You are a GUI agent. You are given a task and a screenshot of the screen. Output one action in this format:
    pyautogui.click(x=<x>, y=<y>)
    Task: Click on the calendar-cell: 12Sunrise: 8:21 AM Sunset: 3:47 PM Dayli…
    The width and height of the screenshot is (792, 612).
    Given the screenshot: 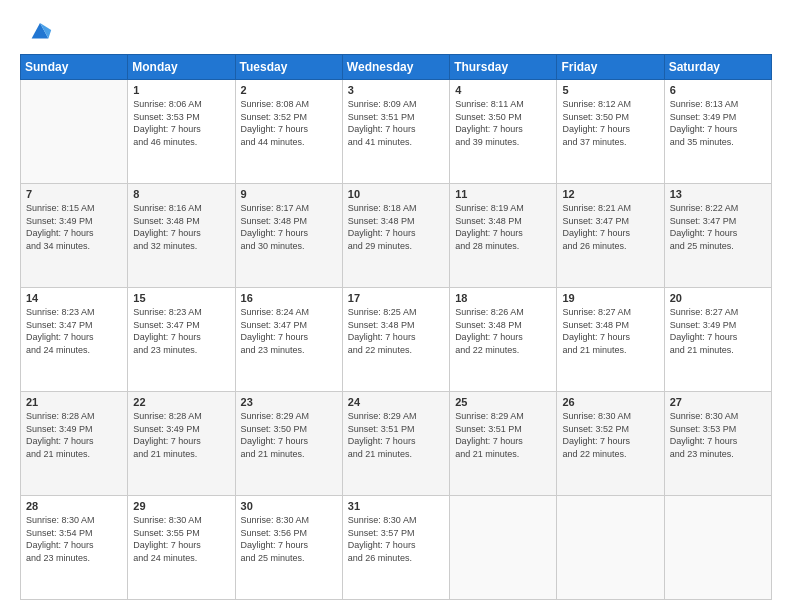 What is the action you would take?
    pyautogui.click(x=610, y=236)
    